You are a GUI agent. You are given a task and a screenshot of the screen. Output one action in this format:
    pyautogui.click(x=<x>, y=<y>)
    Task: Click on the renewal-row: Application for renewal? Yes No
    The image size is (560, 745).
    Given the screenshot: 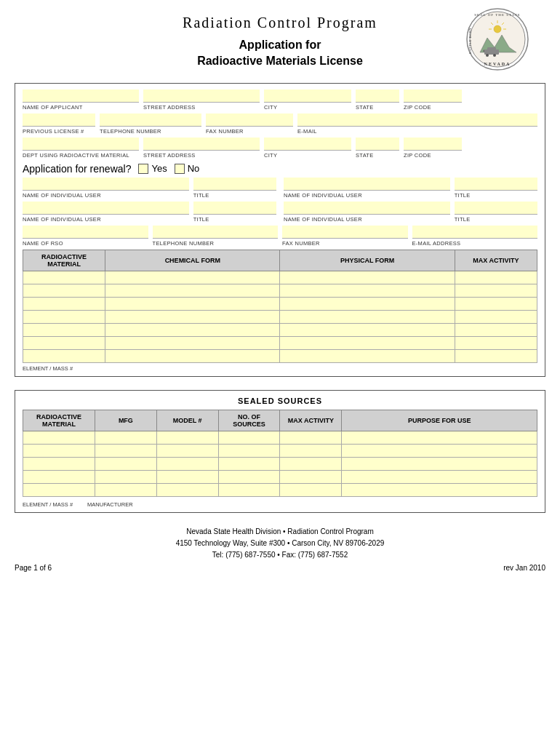 What is the action you would take?
    pyautogui.click(x=280, y=169)
    